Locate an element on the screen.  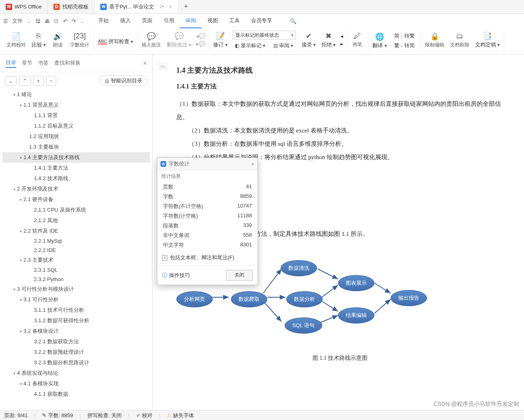
close-tab-icon: × is located at coordinates (171, 6).